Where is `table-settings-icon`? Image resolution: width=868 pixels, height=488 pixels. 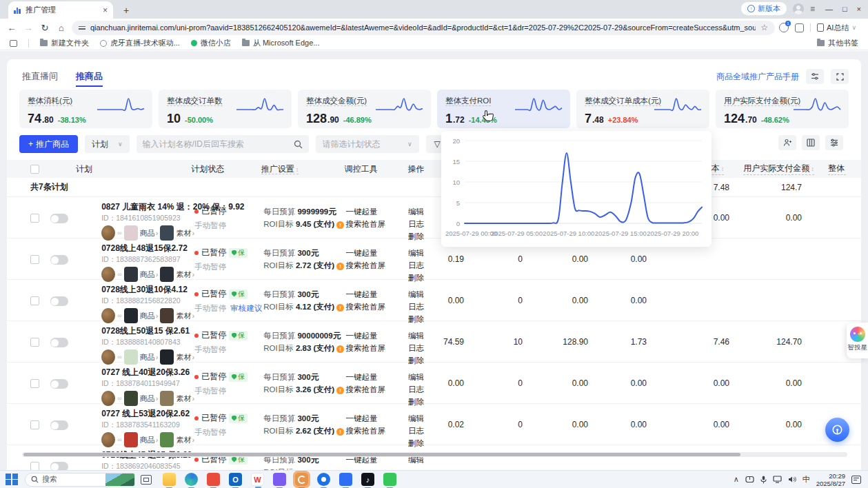
table-settings-icon is located at coordinates (834, 143).